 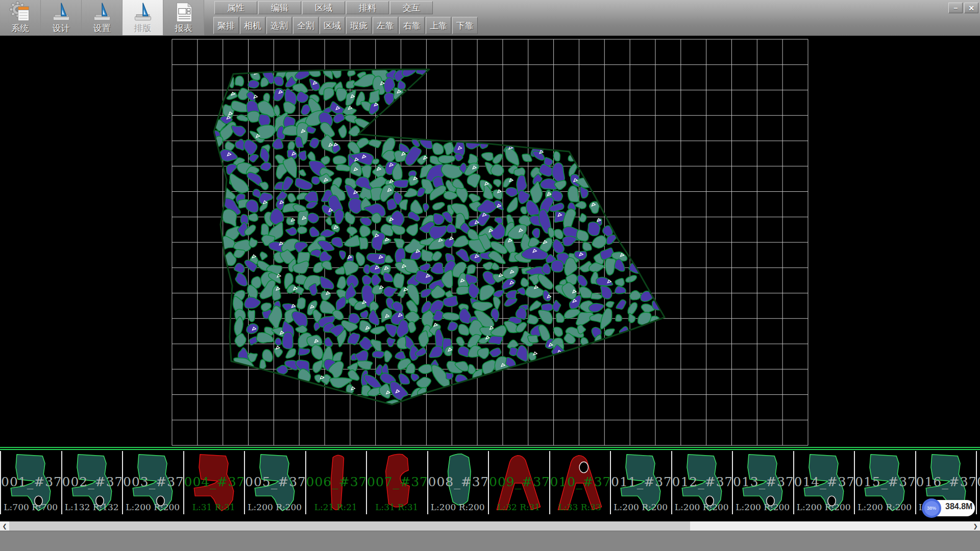 I want to click on module-label: 设置, so click(x=102, y=29).